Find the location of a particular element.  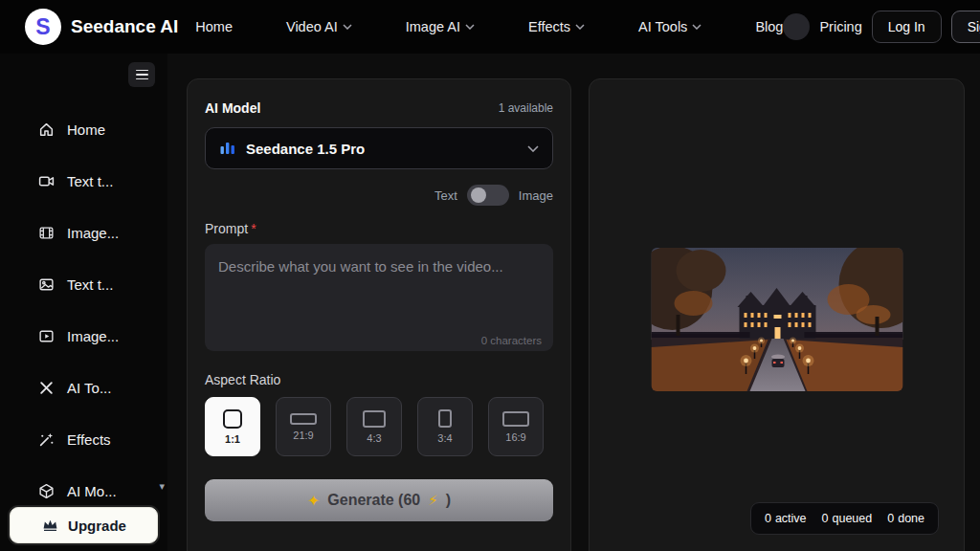

sidebar-item-image-to-video: Image... is located at coordinates (84, 232).